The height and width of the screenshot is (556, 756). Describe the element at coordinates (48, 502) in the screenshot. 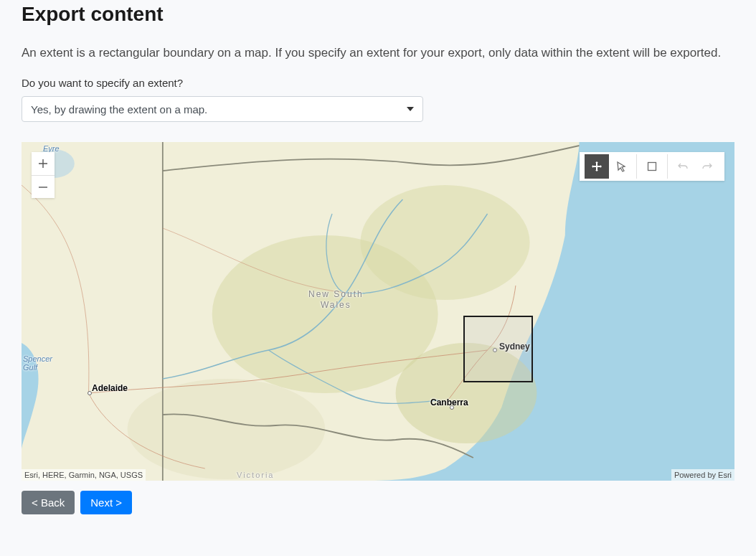

I see `back-button: < Back` at that location.